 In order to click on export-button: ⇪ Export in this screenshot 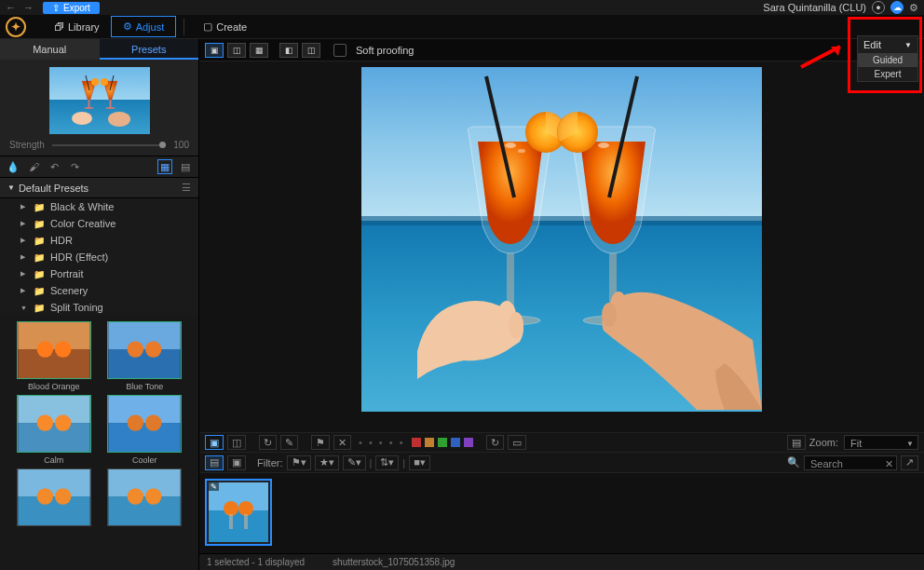, I will do `click(71, 7)`.